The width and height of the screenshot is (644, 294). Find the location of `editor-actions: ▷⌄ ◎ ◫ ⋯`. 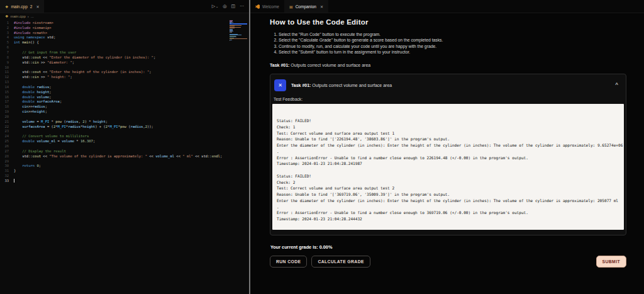

editor-actions: ▷⌄ ◎ ◫ ⋯ is located at coordinates (228, 6).